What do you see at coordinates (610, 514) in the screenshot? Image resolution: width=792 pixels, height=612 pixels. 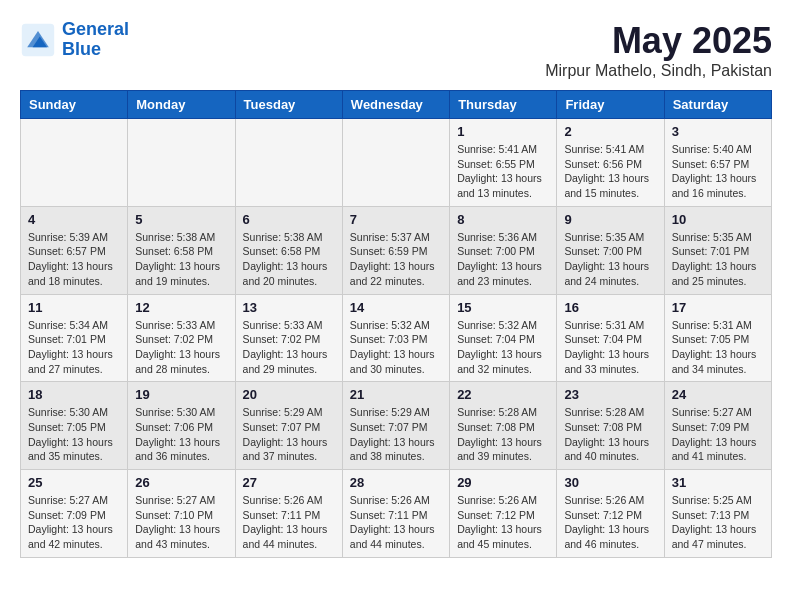 I see `calendar-cell: 30Sunrise: 5:26 AM Sunset: 7:12 PM Dayli…` at bounding box center [610, 514].